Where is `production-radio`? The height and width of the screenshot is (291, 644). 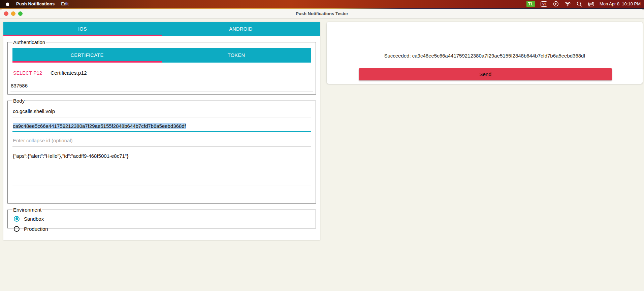 production-radio is located at coordinates (17, 229).